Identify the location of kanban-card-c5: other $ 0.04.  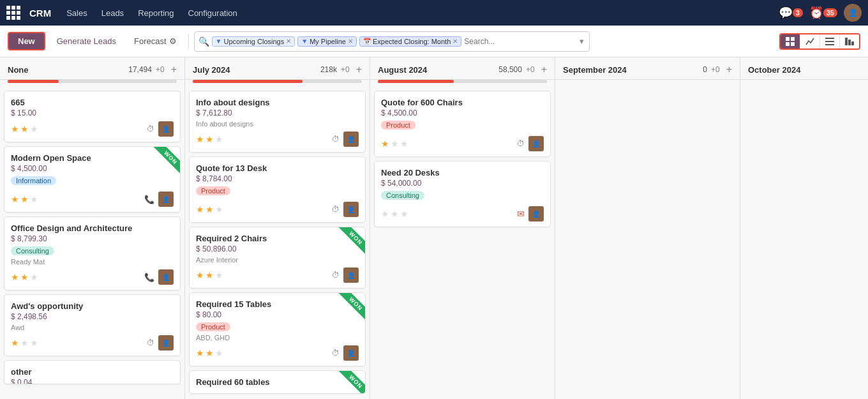
(92, 372).